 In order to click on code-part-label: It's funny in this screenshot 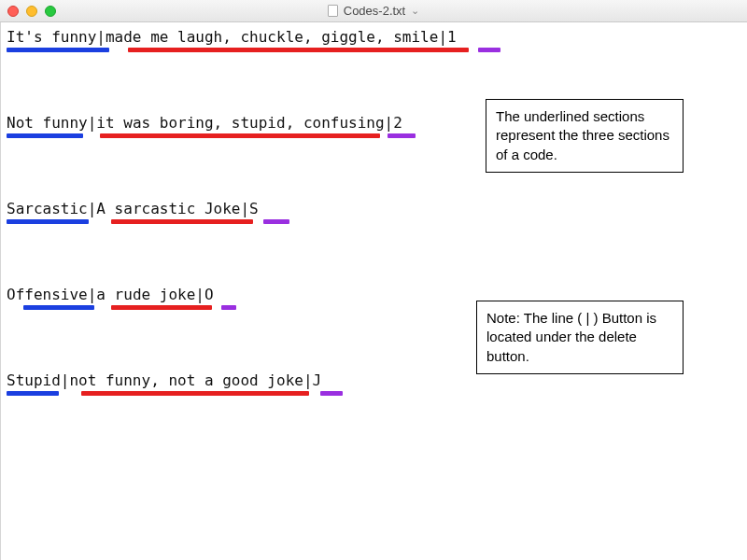, I will do `click(51, 37)`.